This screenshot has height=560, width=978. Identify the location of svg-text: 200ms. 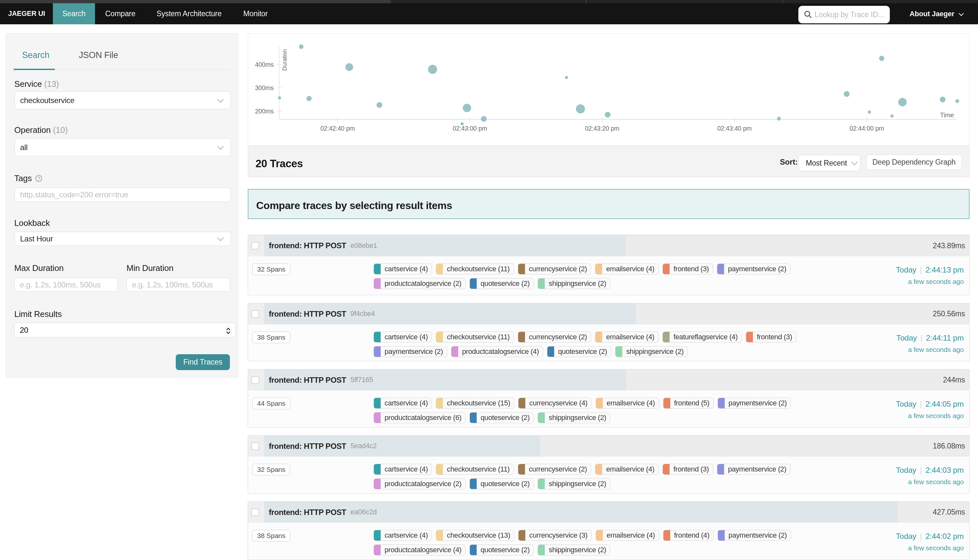
(264, 111).